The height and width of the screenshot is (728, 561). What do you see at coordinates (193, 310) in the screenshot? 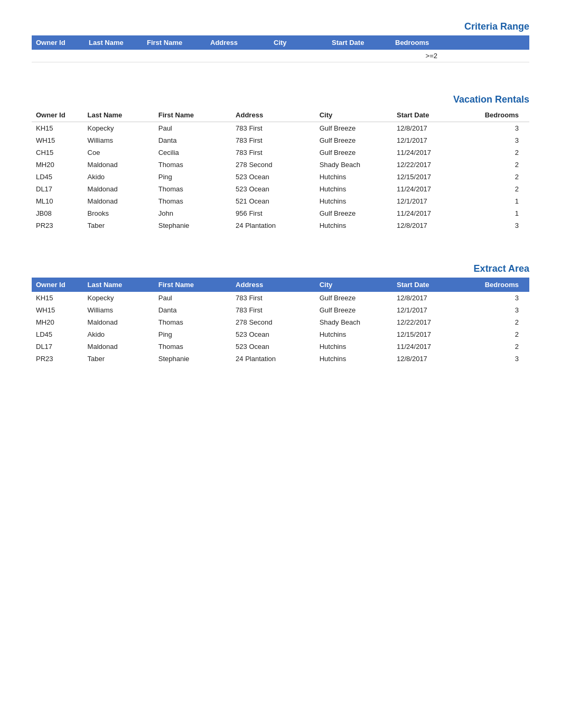
I see `extract-cell: Danta` at bounding box center [193, 310].